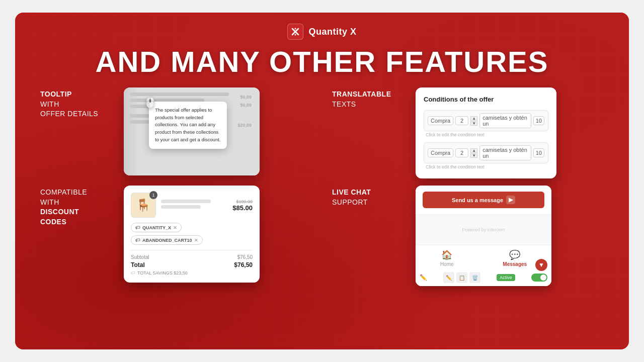 Image resolution: width=644 pixels, height=362 pixels. I want to click on chat-body: Powered by Intercom, so click(484, 230).